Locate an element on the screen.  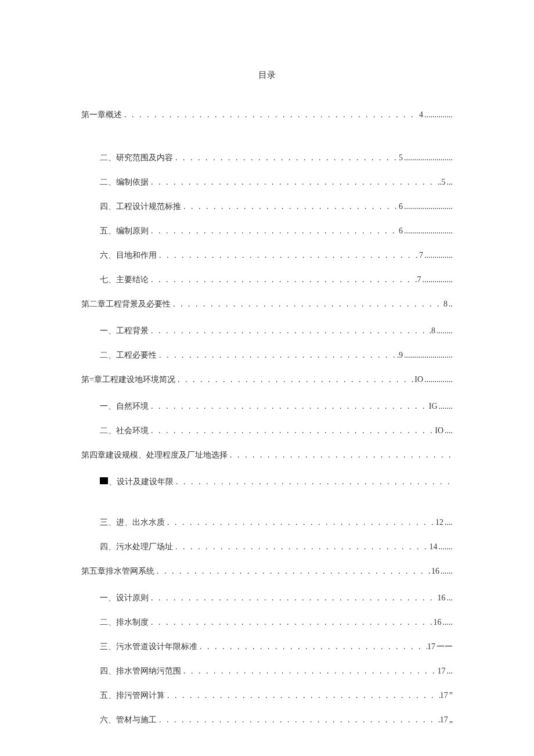
toc-trail: ” is located at coordinates (450, 696).